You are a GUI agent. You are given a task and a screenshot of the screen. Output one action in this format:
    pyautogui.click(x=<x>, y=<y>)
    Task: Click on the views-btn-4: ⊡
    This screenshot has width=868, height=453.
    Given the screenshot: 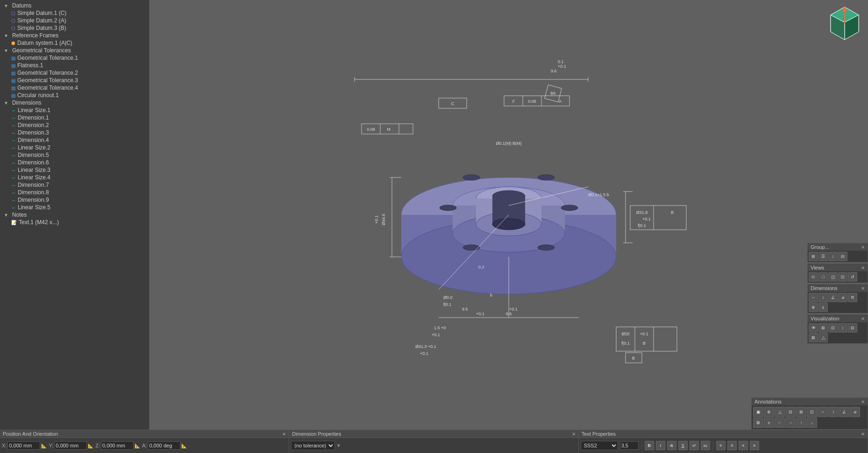 What is the action you would take?
    pyautogui.click(x=843, y=277)
    